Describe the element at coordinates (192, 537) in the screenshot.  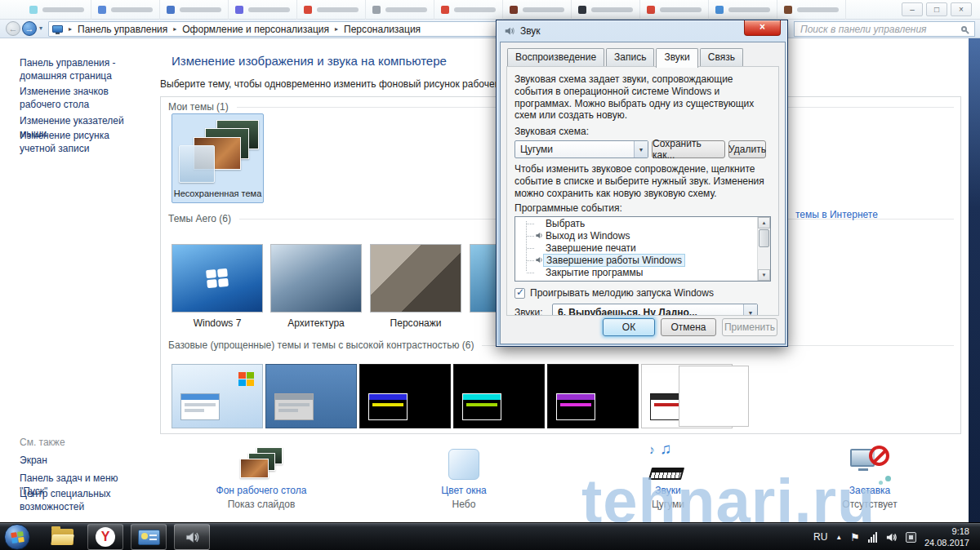
I see `taskbar-sound-button` at that location.